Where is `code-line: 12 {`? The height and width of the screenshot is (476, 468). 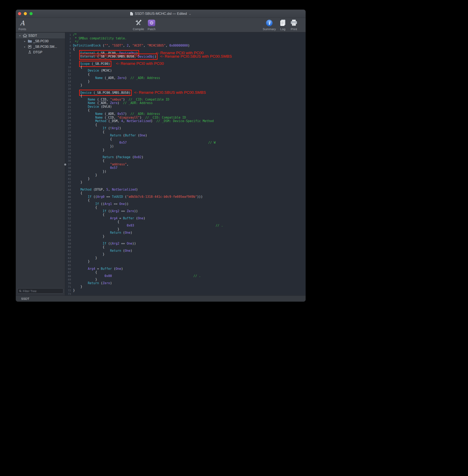 code-line: 12 { is located at coordinates (185, 74).